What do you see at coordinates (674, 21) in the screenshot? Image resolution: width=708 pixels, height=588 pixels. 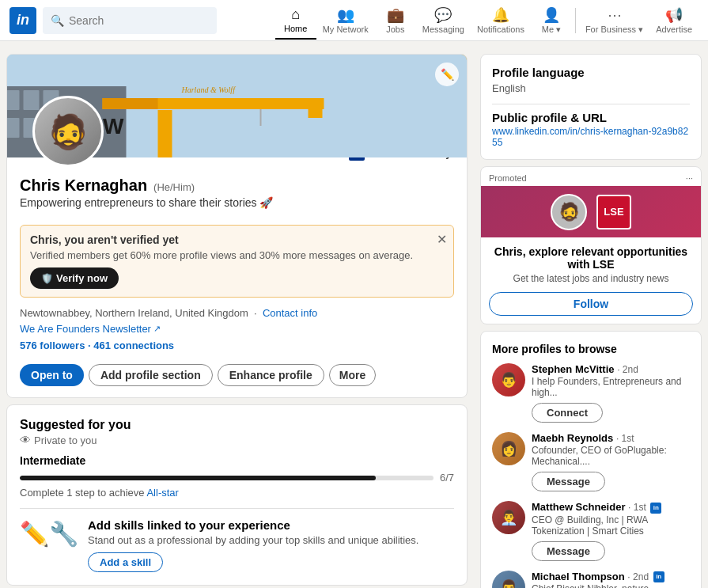 I see `nav-advertise: 📢 Advertise` at bounding box center [674, 21].